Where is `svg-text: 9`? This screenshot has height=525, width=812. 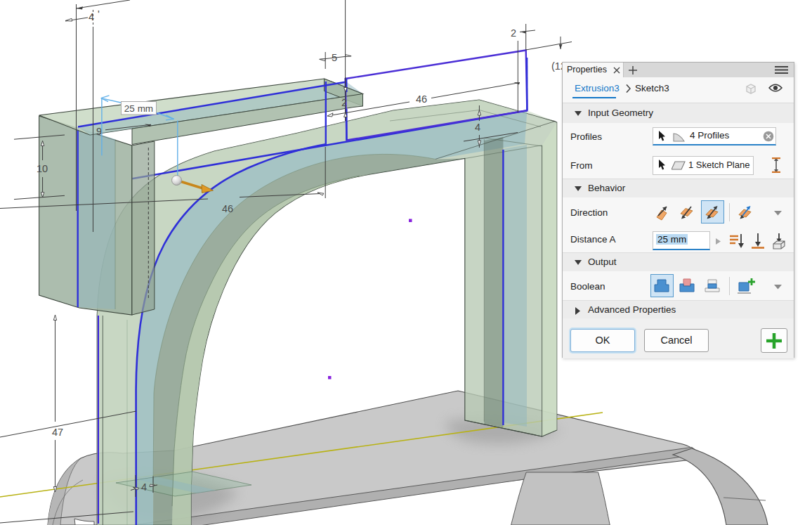
svg-text: 9 is located at coordinates (99, 131).